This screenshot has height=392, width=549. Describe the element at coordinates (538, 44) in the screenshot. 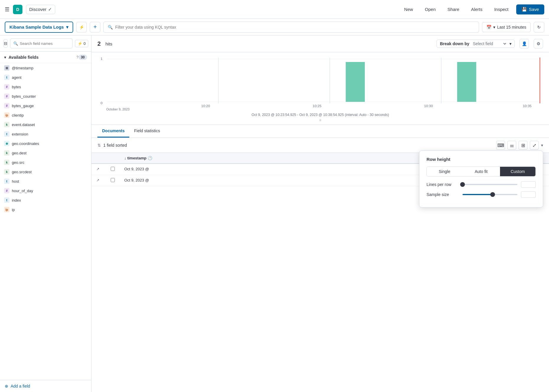

I see `chart-options-button: ⚙` at that location.